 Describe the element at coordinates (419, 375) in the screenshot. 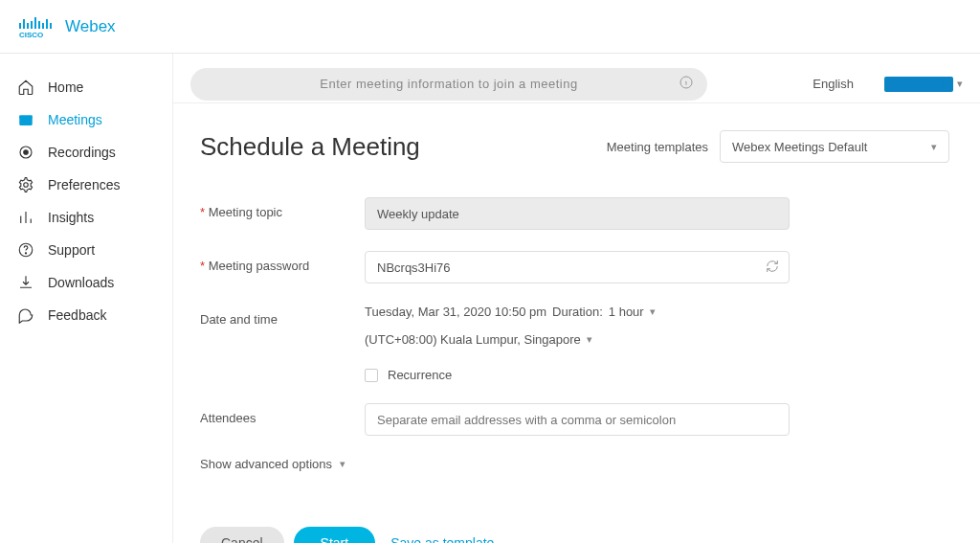

I see `recurrence-label: Recurrence` at that location.